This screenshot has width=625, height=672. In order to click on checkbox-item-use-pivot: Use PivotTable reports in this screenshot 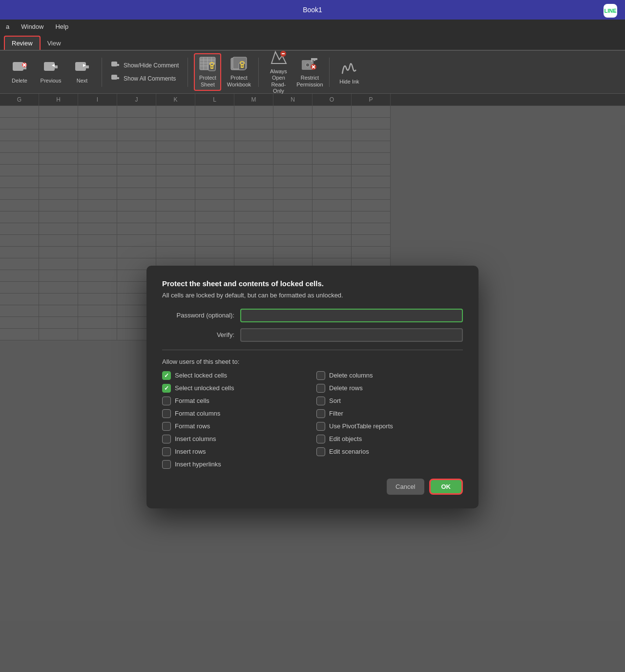, I will do `click(390, 426)`.